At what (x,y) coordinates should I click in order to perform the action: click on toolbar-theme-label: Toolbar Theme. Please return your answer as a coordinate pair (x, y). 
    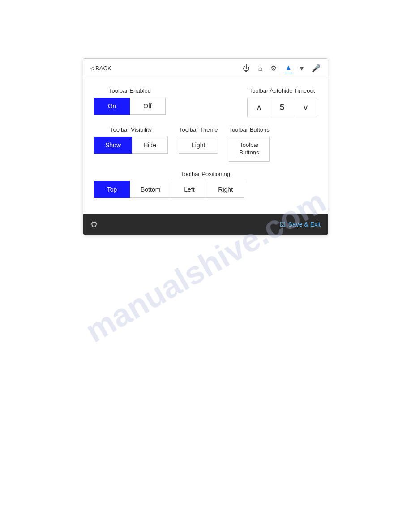
    Looking at the image, I should click on (198, 130).